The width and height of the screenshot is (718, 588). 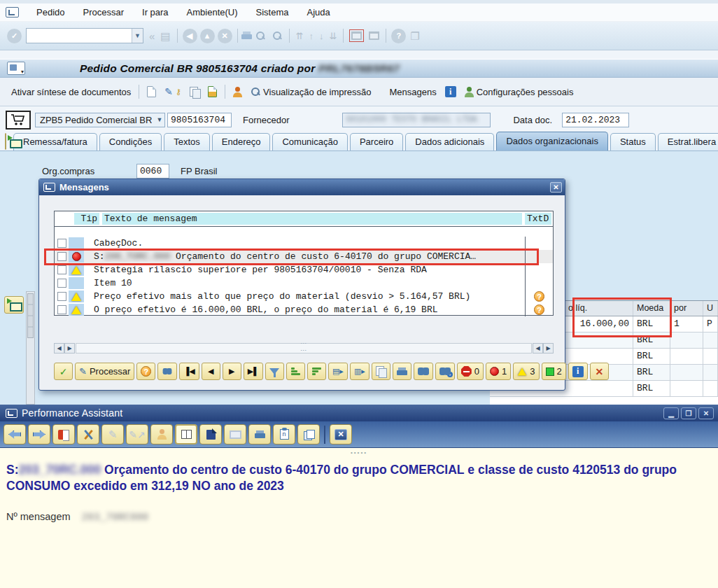 What do you see at coordinates (309, 309) in the screenshot?
I see `message-text: O preço efetivo é 16.000,00 BRL, o preço…` at bounding box center [309, 309].